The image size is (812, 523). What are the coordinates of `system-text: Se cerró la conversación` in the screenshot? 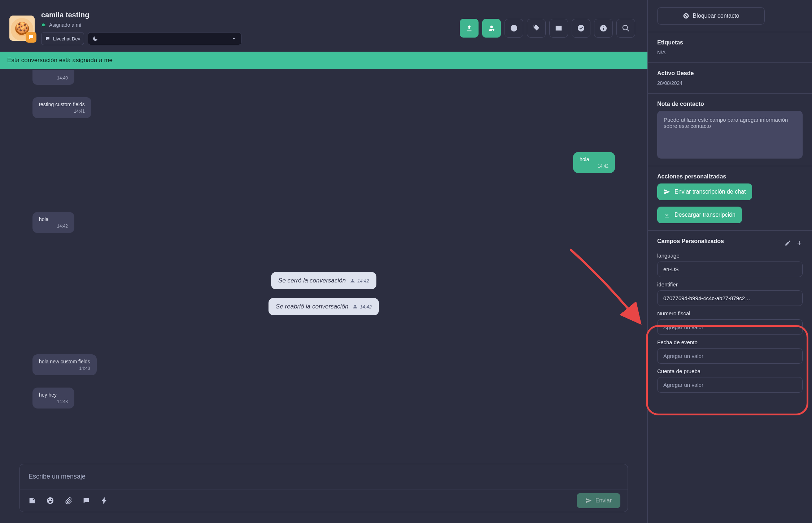 It's located at (312, 281).